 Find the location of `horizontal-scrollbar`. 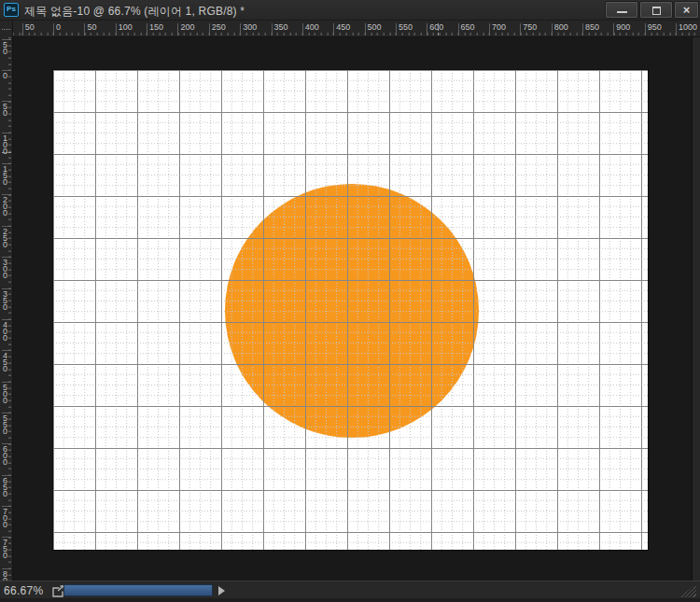

horizontal-scrollbar is located at coordinates (147, 590).